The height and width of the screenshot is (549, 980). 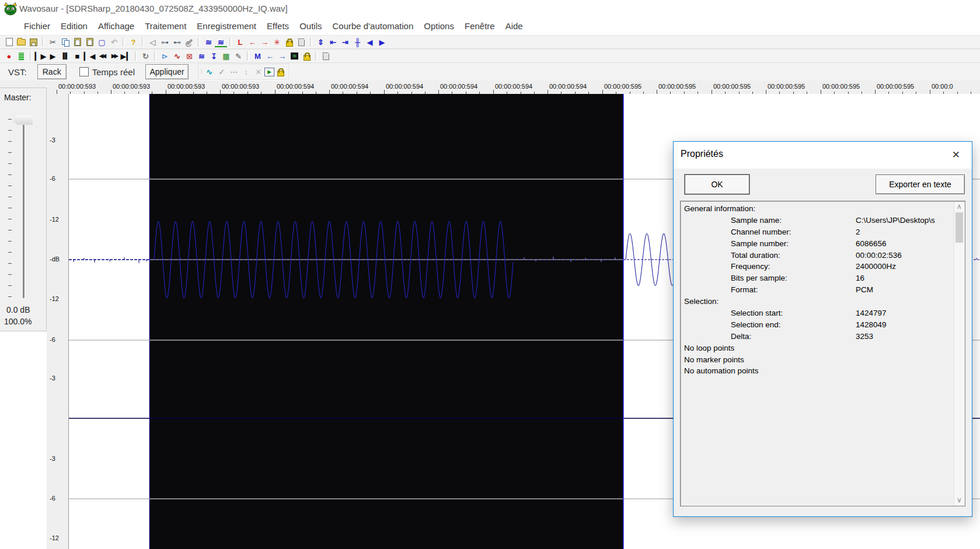 I want to click on title-bar: Wavosaur - [SDRSharp_20180430_072508Z_43…, so click(x=490, y=9).